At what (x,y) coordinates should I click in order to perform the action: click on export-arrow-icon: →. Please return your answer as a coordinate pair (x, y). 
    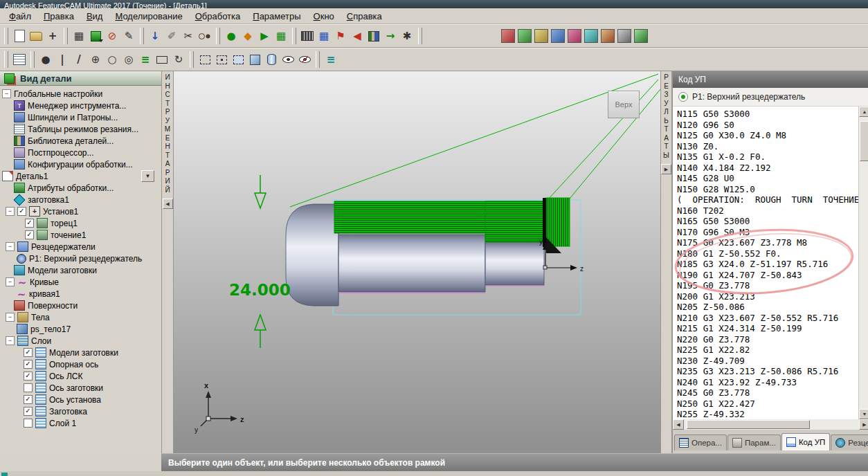
    Looking at the image, I should click on (390, 36).